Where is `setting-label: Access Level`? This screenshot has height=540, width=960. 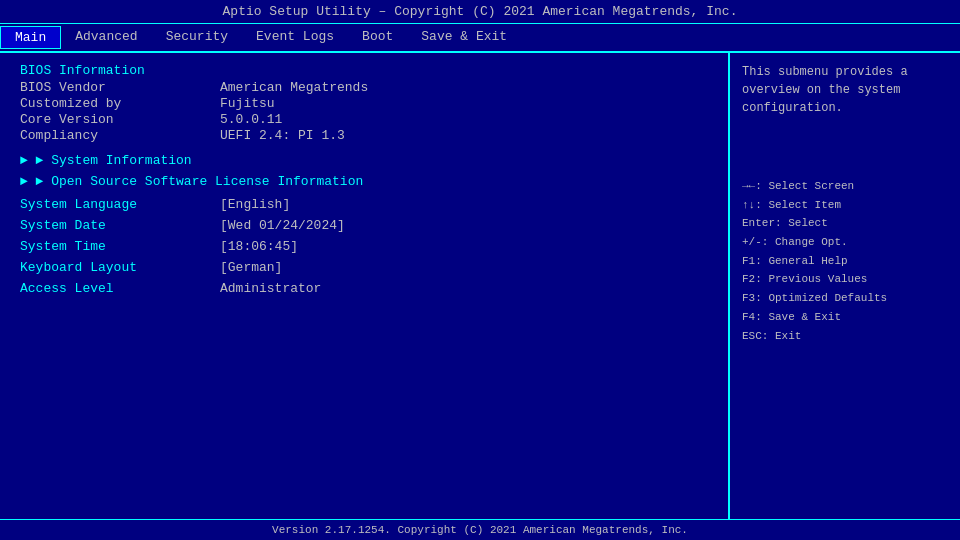 setting-label: Access Level is located at coordinates (120, 288).